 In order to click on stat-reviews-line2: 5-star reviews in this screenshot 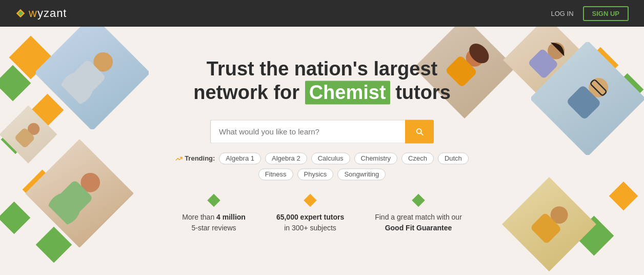, I will do `click(214, 229)`.